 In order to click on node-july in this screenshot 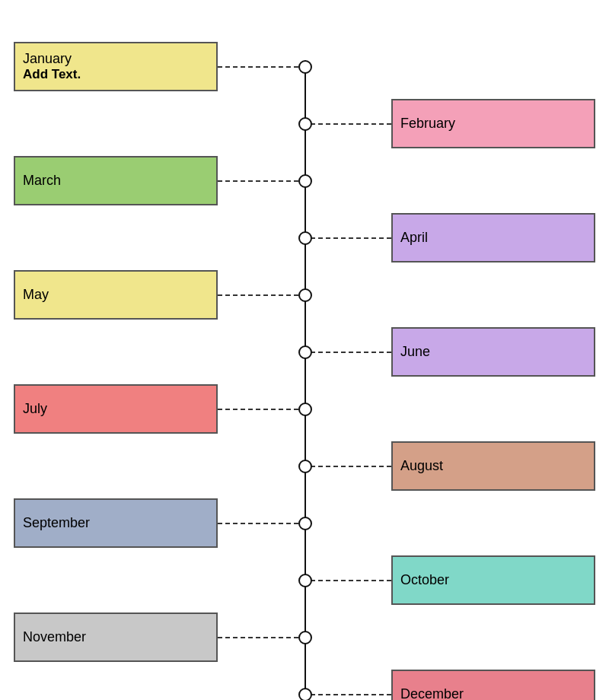, I will do `click(305, 409)`.